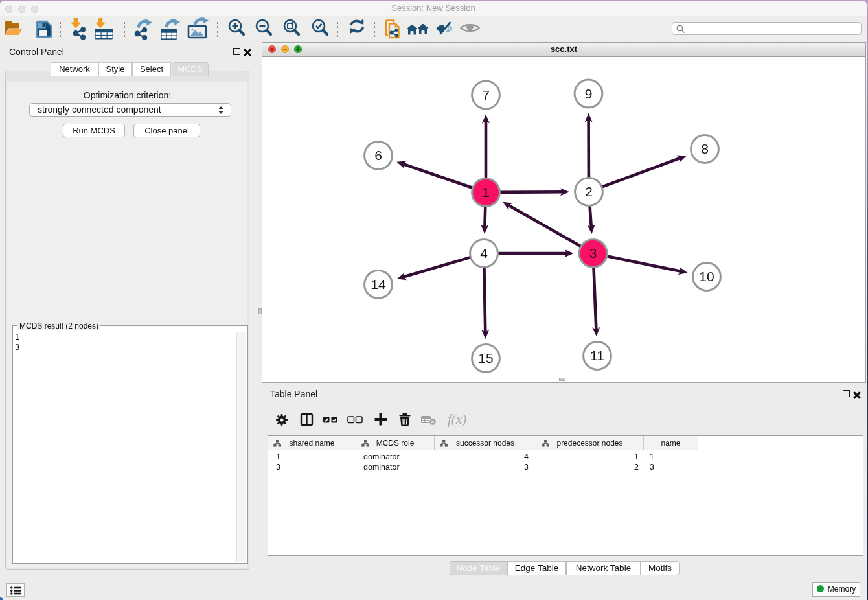 The height and width of the screenshot is (600, 868). What do you see at coordinates (457, 419) in the screenshot?
I see `svg-text: f(x)` at bounding box center [457, 419].